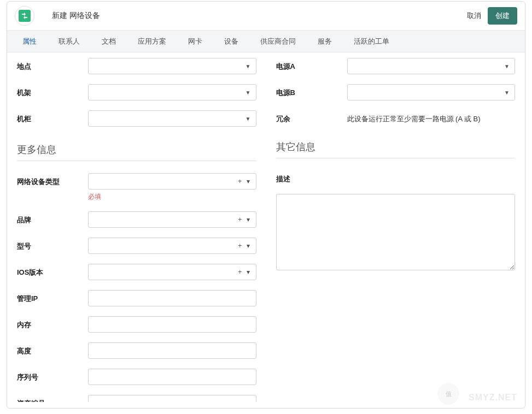  What do you see at coordinates (396, 117) in the screenshot?
I see `row-redundancy: 冗余 此设备运行正常至少需要一路电源 (A 或 B)` at bounding box center [396, 117].